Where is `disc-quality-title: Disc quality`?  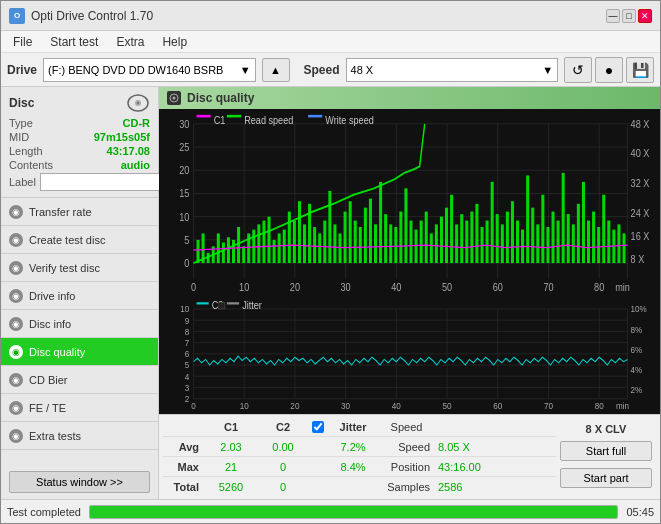 disc-quality-title: Disc quality is located at coordinates (220, 98).